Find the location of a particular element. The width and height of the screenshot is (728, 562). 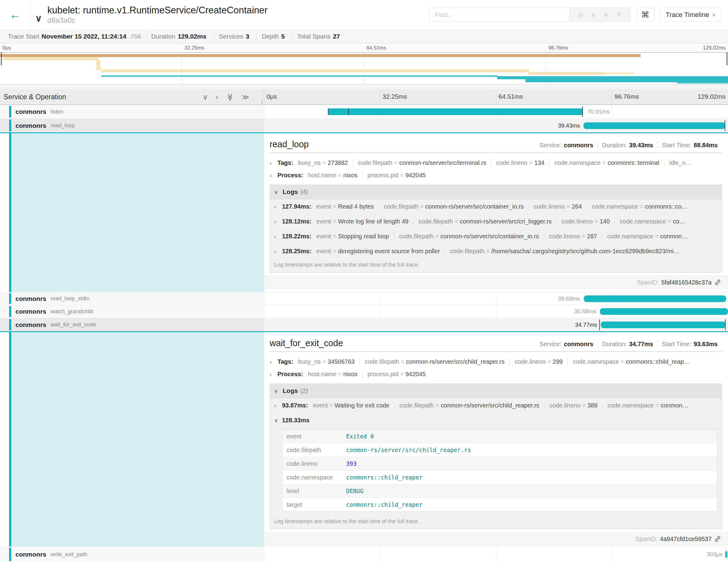

span-row-wait-for-exit-code: conmonrs wait_for_exit_code 34.77ms is located at coordinates (364, 325).